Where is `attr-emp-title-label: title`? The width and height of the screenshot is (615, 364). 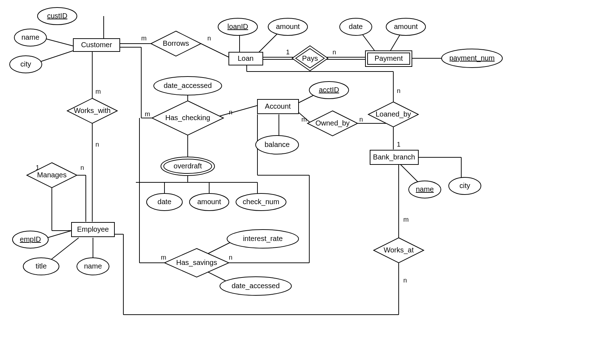 attr-emp-title-label: title is located at coordinates (41, 266).